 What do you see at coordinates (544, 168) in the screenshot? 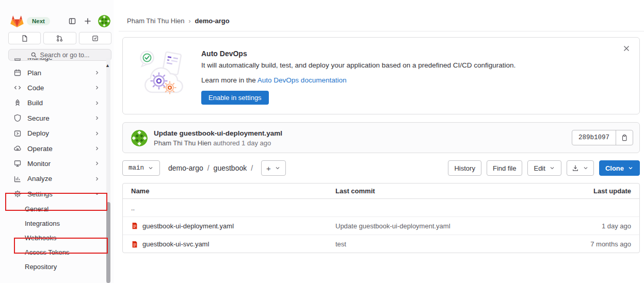
I see `edit-button: Edit` at bounding box center [544, 168].